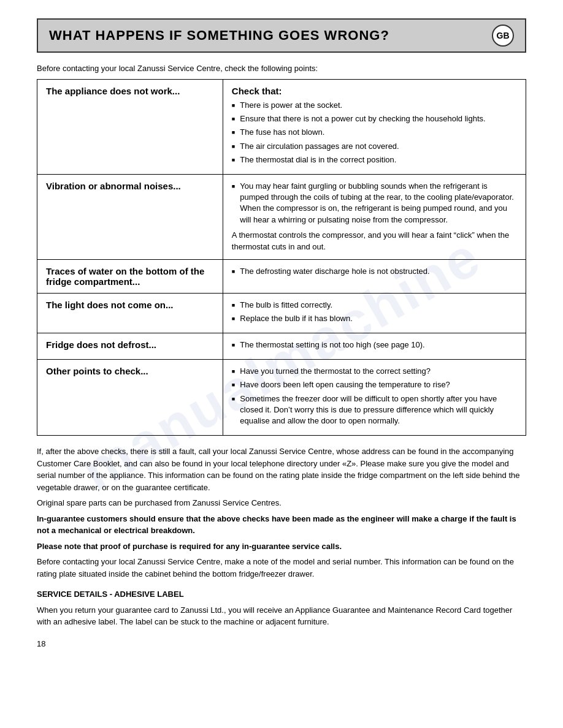 This screenshot has height=728, width=563. What do you see at coordinates (374, 91) in the screenshot?
I see `check-header: Check that:` at bounding box center [374, 91].